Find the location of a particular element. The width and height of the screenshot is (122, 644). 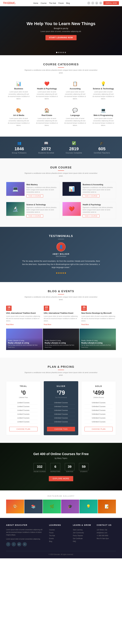

footer-learning-3: The Hub is located at coordinates (59, 536).